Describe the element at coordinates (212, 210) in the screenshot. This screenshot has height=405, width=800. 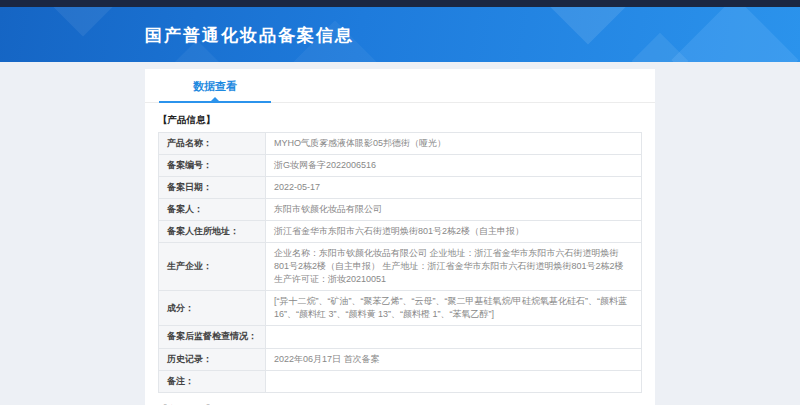
I see `row-label: 备案人：` at that location.